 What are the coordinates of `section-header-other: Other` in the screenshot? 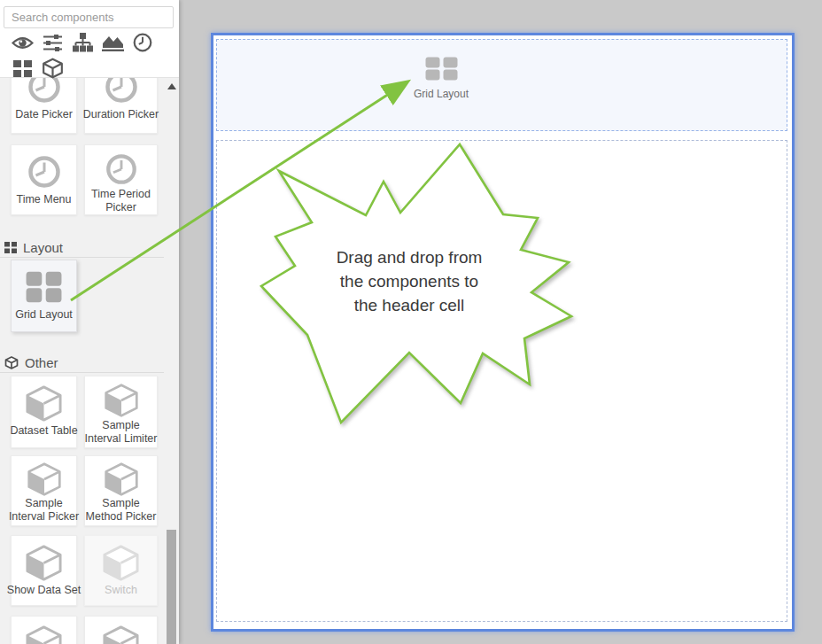 It's located at (81, 363).